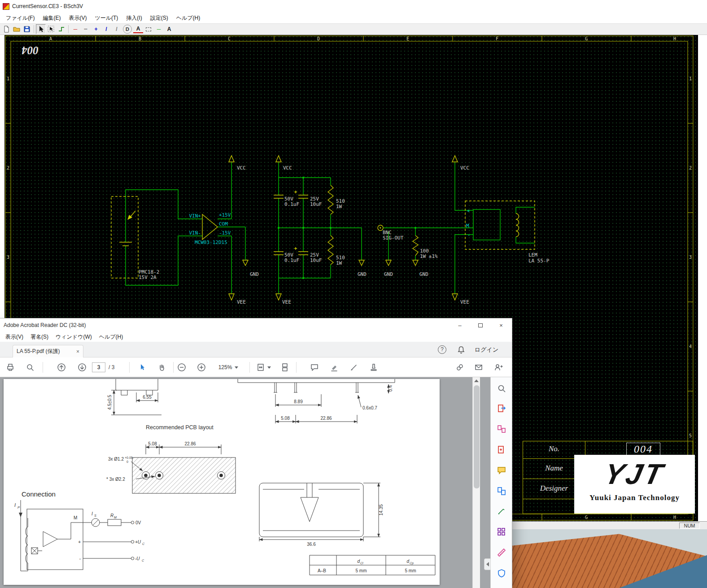 The width and height of the screenshot is (707, 588). Describe the element at coordinates (465, 168) in the screenshot. I see `vcc-label: VCC` at that location.